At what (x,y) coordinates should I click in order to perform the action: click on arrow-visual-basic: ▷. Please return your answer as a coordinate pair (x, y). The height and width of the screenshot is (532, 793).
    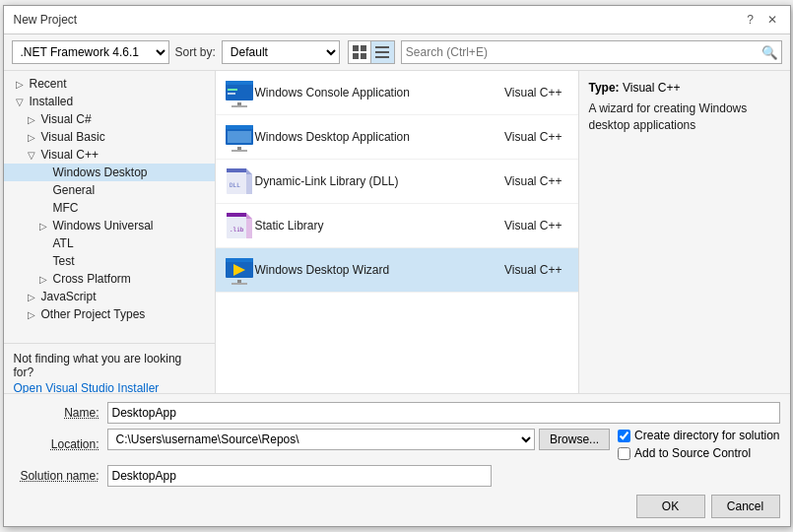
    Looking at the image, I should click on (34, 138).